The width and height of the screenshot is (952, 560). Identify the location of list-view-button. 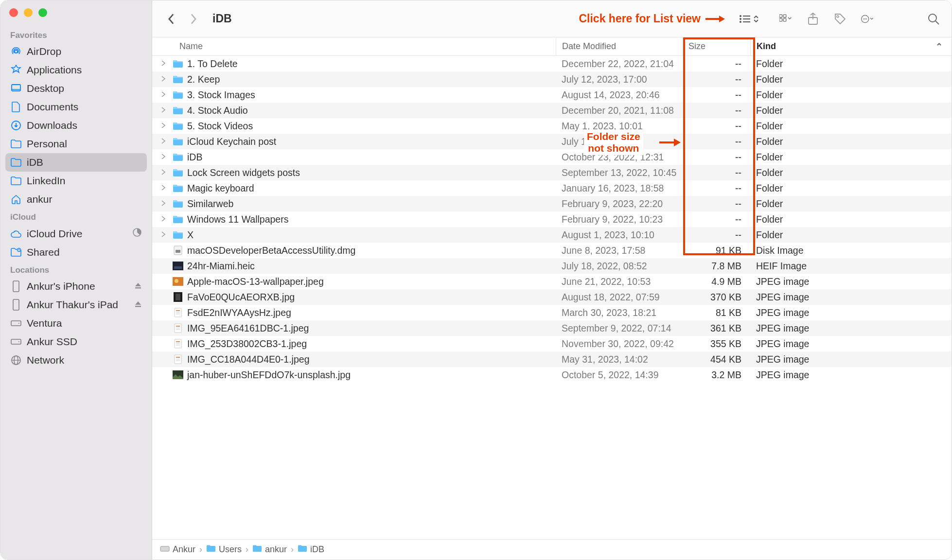
(749, 19).